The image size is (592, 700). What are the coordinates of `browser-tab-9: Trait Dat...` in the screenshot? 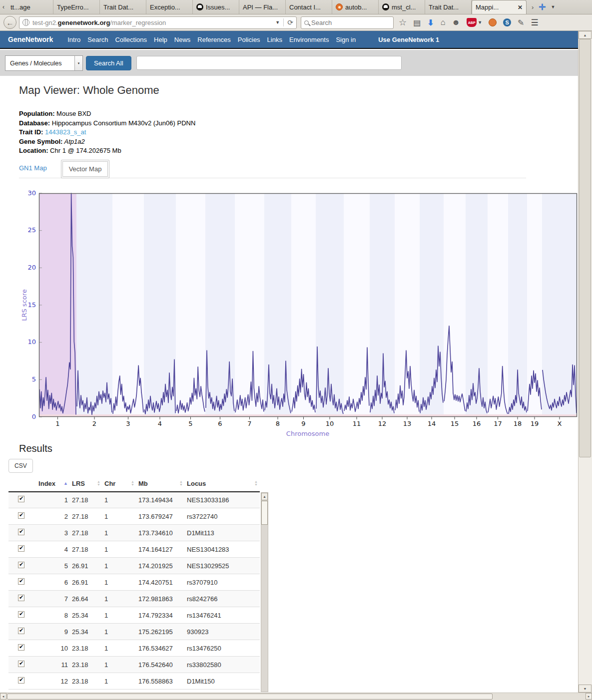 It's located at (449, 7).